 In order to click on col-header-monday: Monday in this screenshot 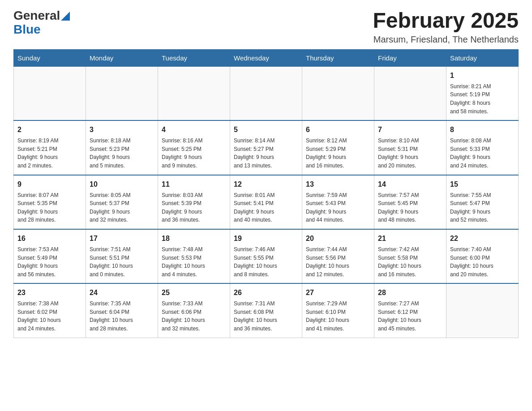, I will do `click(122, 58)`.